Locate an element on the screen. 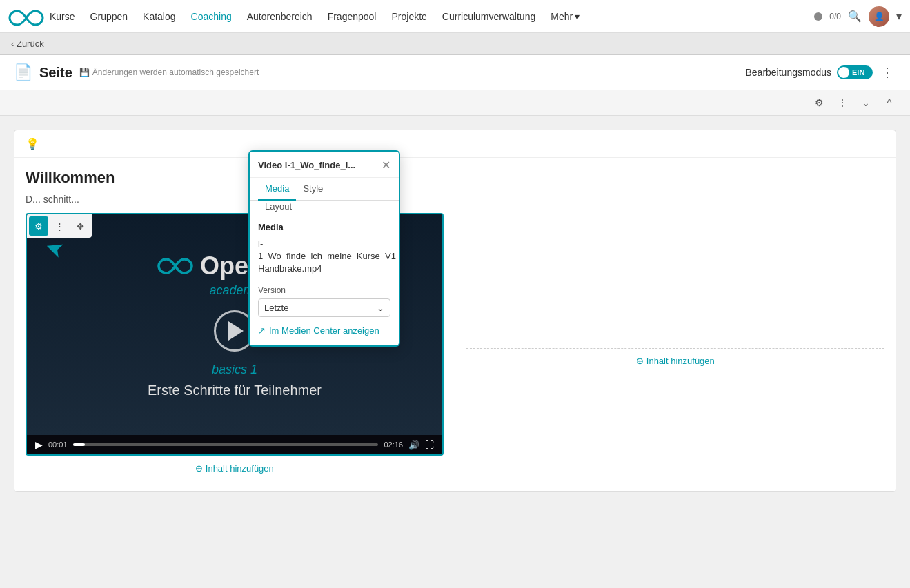  volume-button: 🔊 is located at coordinates (414, 445).